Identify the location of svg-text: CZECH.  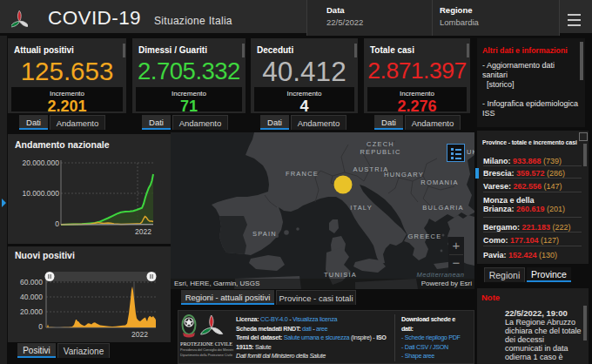
(380, 145).